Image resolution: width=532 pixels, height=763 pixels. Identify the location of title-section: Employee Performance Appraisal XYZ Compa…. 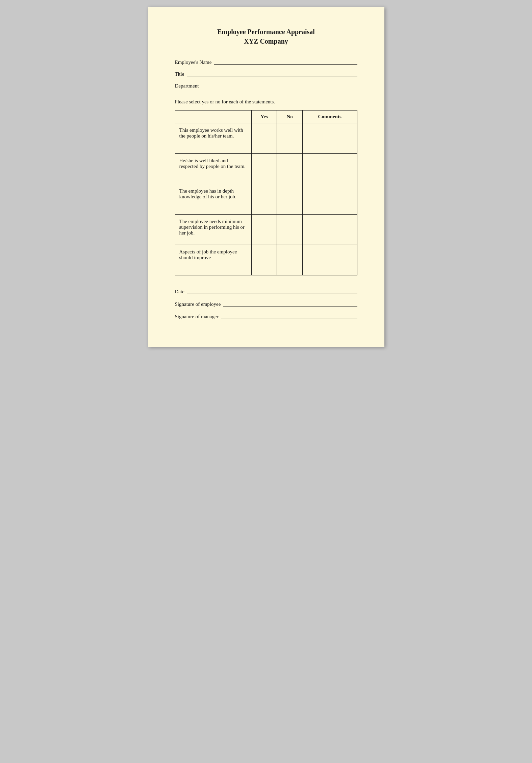
(266, 36).